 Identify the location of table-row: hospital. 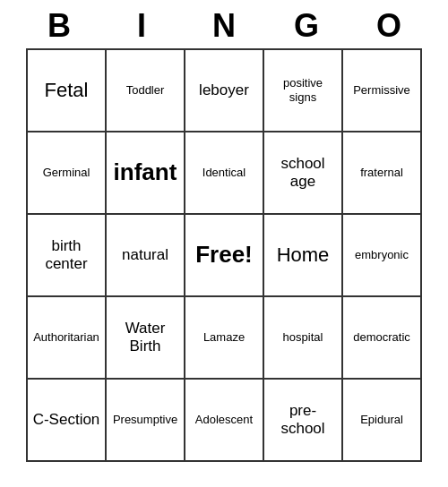
(304, 338).